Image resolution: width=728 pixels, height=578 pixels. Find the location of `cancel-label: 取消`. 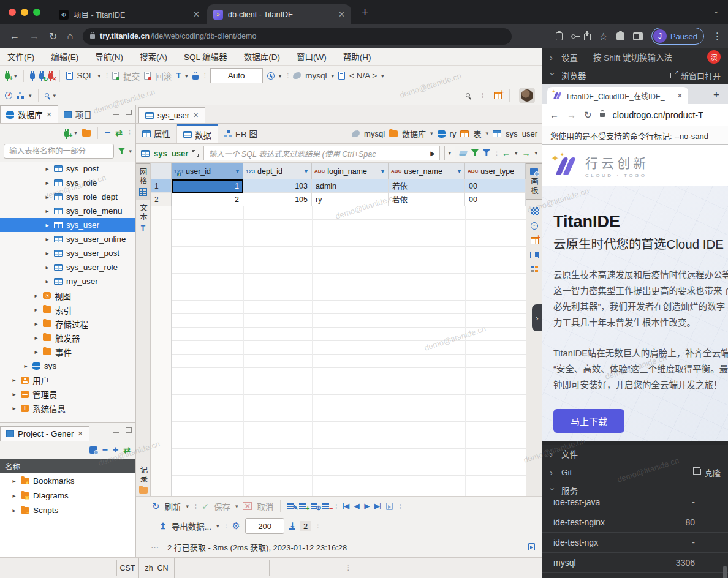

cancel-label: 取消 is located at coordinates (265, 506).